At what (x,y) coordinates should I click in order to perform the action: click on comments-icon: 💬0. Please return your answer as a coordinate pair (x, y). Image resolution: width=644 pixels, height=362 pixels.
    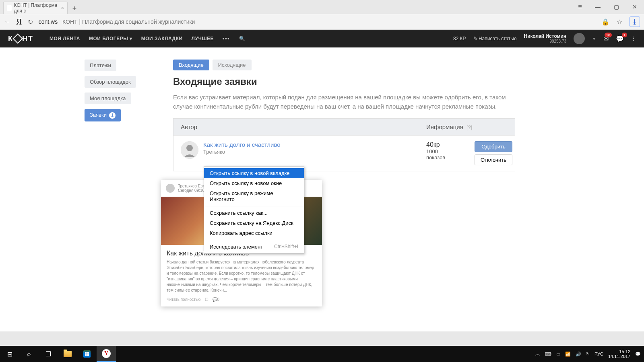
    Looking at the image, I should click on (216, 299).